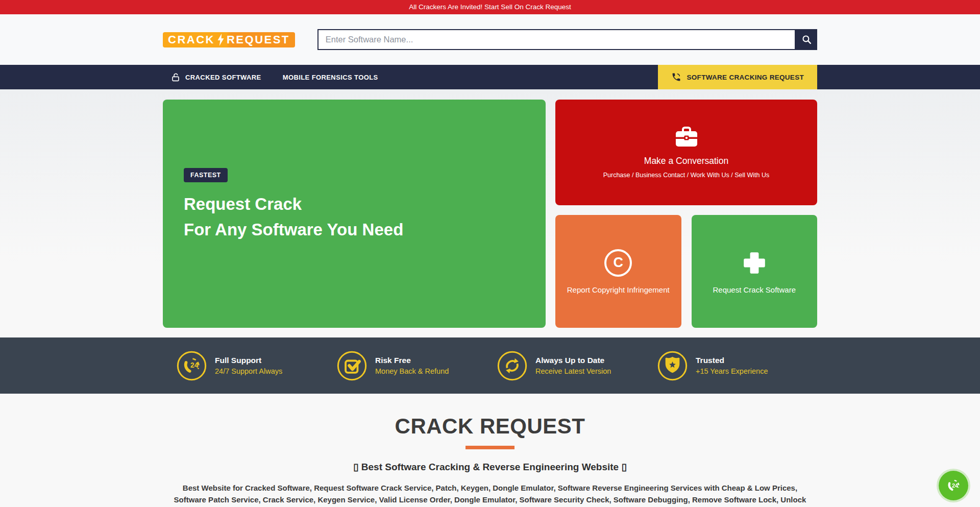 The height and width of the screenshot is (507, 980). What do you see at coordinates (619, 290) in the screenshot?
I see `card-title: Report Copyright Infringement` at bounding box center [619, 290].